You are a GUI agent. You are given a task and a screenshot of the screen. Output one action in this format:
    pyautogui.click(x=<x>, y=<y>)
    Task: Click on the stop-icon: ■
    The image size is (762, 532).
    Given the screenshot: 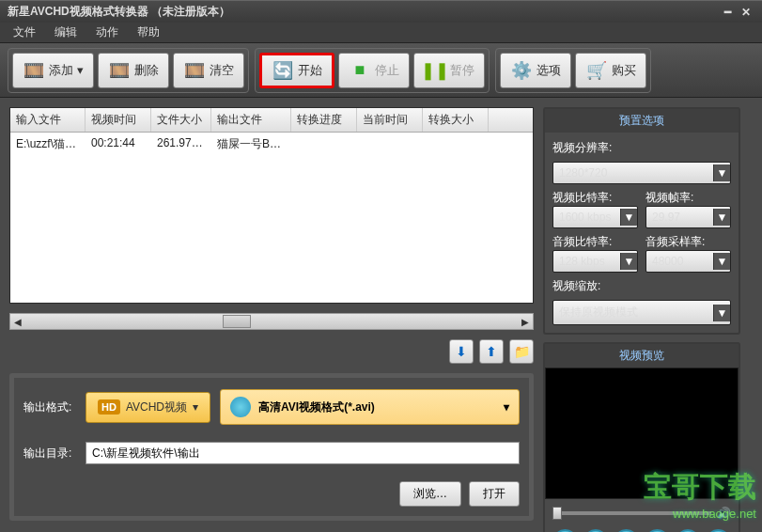 What is the action you would take?
    pyautogui.click(x=360, y=70)
    